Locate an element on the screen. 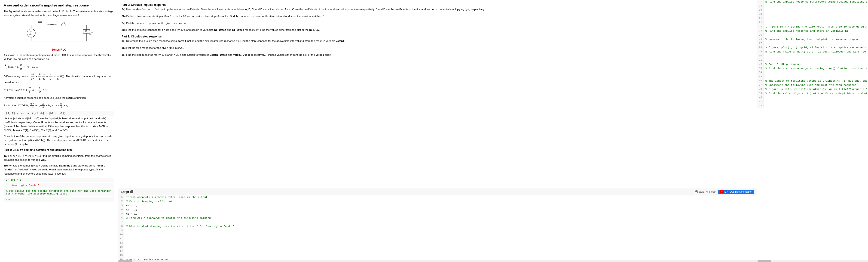  circuit-diagram: v in (t) + − C L is located at coordinates (59, 33).